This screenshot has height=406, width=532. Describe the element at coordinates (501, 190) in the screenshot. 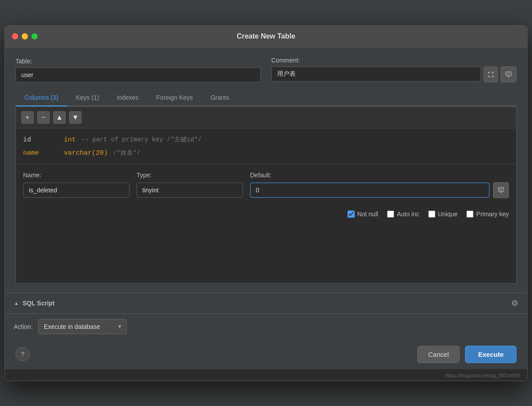

I see `default-note-button` at that location.